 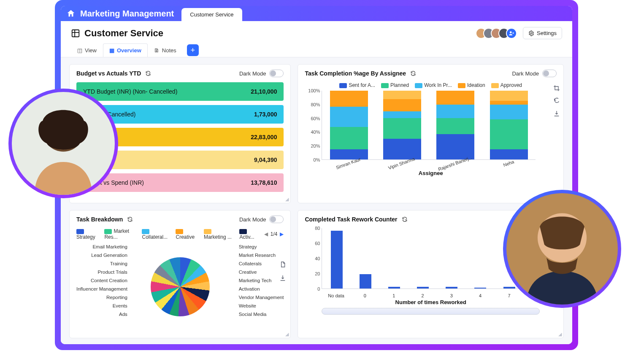 I want to click on budget-row: Budget vs Spend (INR)13,78,610, so click(x=180, y=183).